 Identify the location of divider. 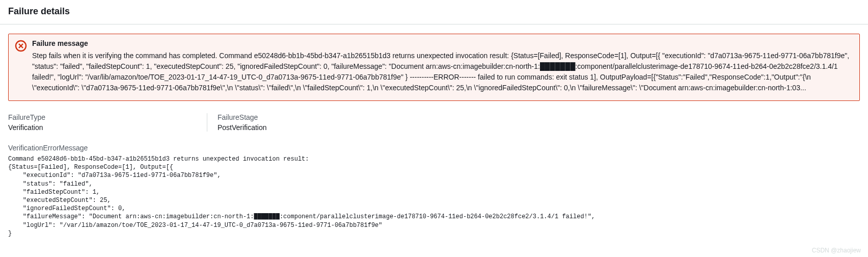
(434, 24).